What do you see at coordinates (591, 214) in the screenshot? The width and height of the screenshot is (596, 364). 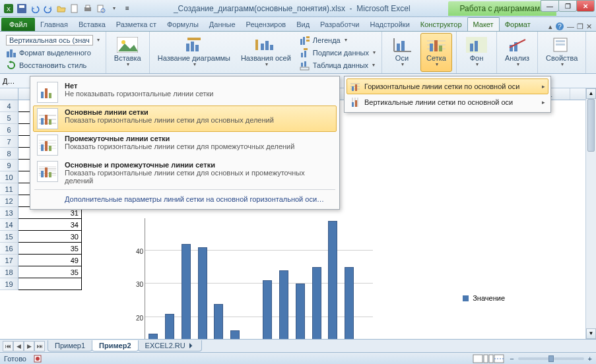 I see `vertical-scrollbar: ▲ ▼` at bounding box center [591, 214].